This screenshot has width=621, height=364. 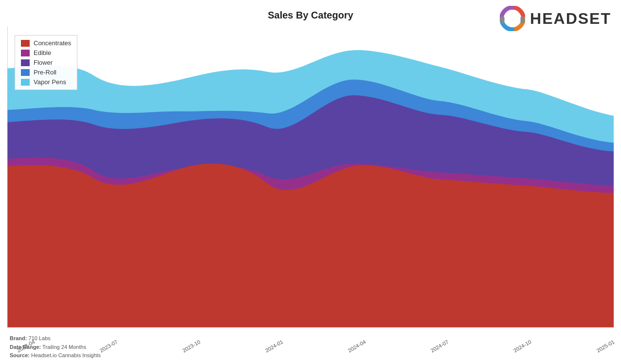 I want to click on chart-legend: Concentrates Edible Flower Pre-Roll Vapo…, so click(x=46, y=62).